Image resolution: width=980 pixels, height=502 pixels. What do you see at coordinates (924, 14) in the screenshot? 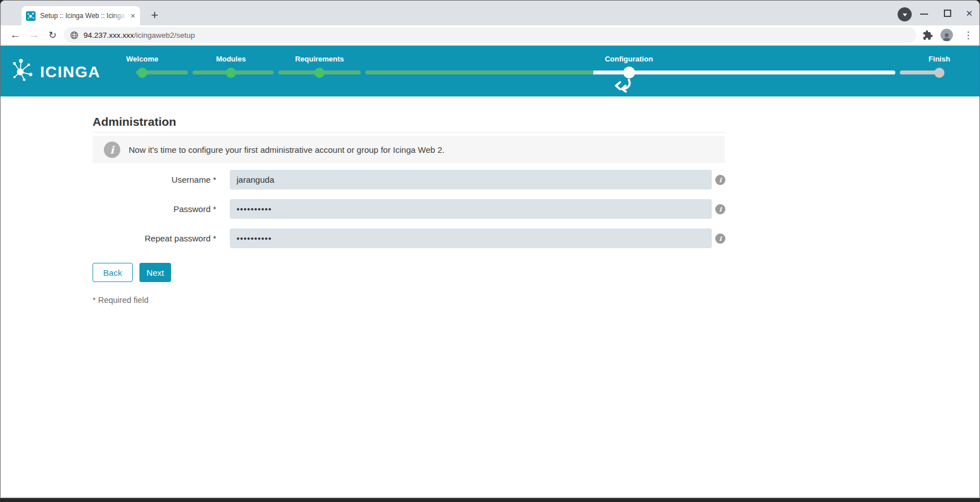
I see `minimize-icon` at bounding box center [924, 14].